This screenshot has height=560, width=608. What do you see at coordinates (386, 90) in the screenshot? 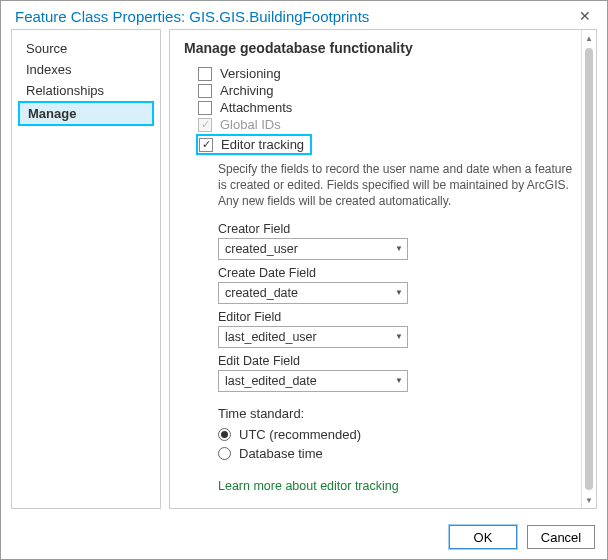
I see `option-archiving: Archiving` at bounding box center [386, 90].